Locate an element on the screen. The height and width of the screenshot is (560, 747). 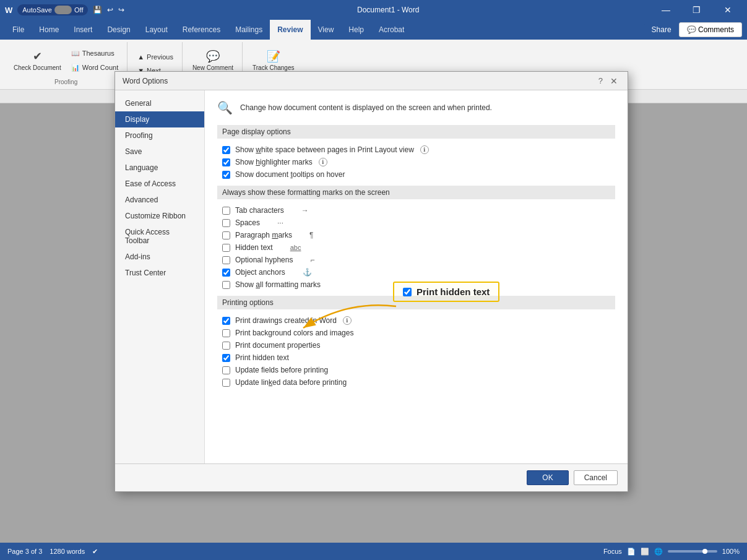
check-document-button: ✔ Check Document is located at coordinates (37, 61).